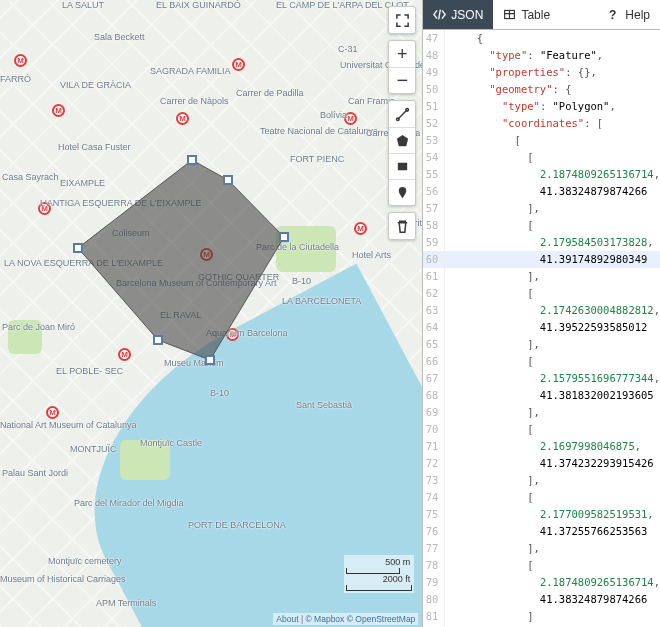 Image resolution: width=660 pixels, height=627 pixels. I want to click on line-number: 56, so click(434, 192).